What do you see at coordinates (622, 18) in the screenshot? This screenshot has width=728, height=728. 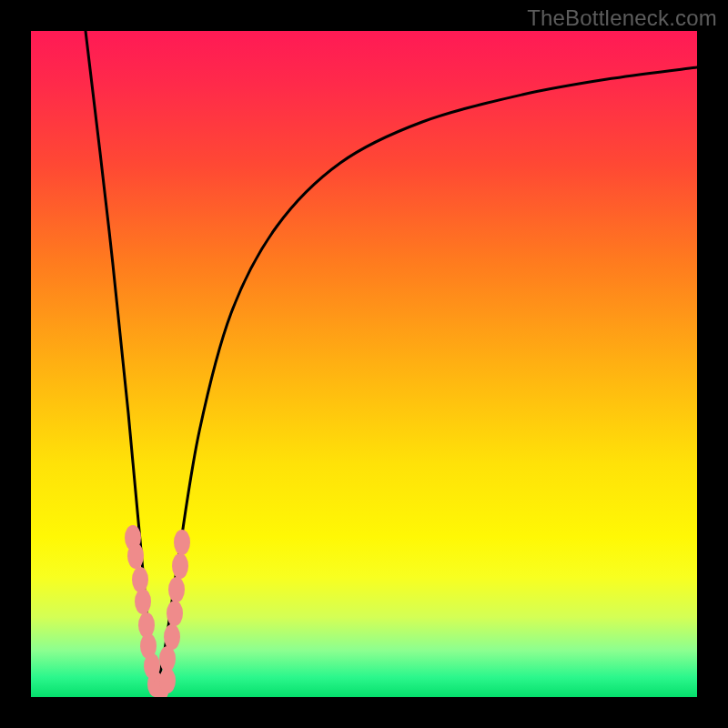 I see `watermark-text: TheBottleneck.com` at bounding box center [622, 18].